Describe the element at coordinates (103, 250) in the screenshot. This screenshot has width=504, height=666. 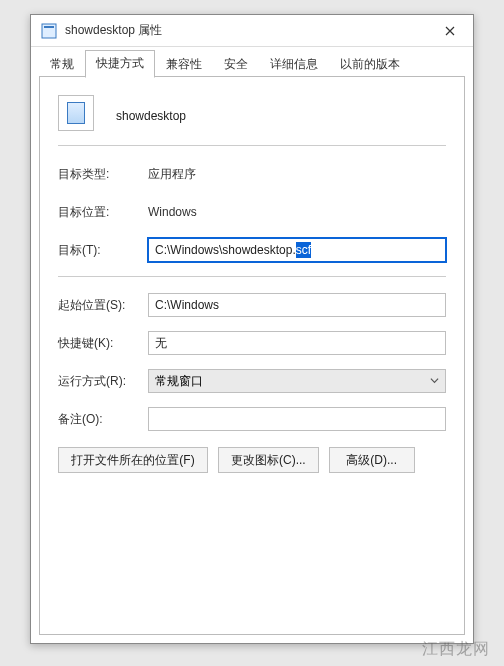
I see `target-label: 目标(T):` at that location.